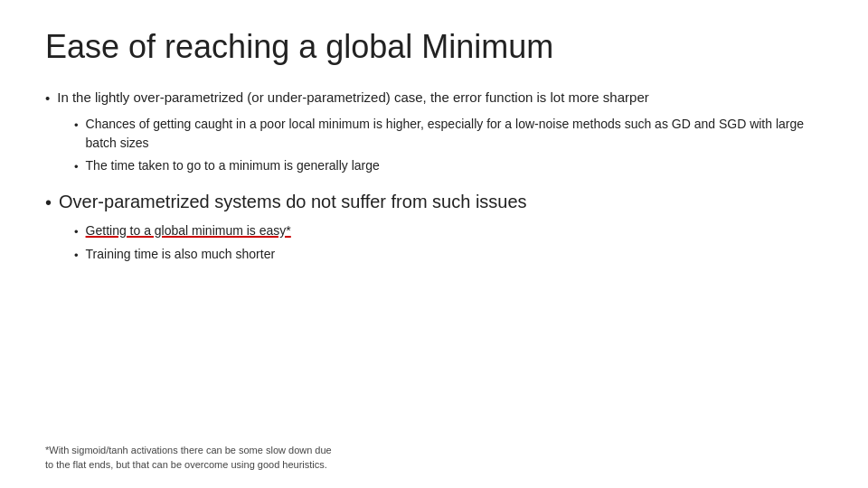 The height and width of the screenshot is (488, 868). I want to click on subsection-2b-text: Training time is also much shorter, so click(181, 255).